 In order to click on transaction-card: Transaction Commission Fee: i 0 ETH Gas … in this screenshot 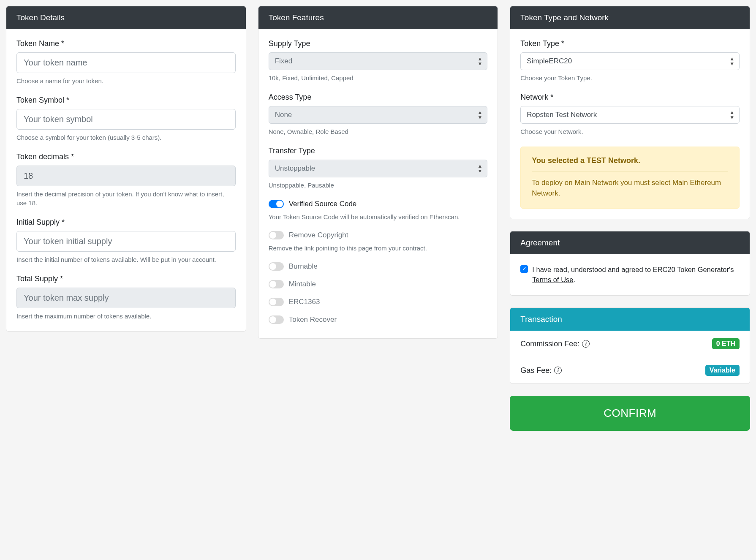, I will do `click(630, 345)`.